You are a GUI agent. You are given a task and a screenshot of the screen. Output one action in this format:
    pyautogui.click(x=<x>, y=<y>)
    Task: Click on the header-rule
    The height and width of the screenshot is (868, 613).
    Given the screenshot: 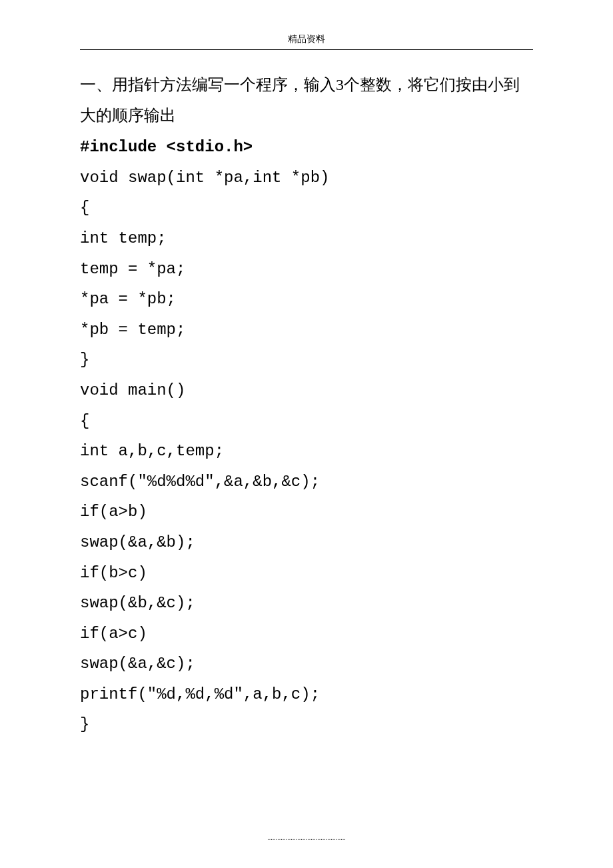 What is the action you would take?
    pyautogui.click(x=306, y=49)
    